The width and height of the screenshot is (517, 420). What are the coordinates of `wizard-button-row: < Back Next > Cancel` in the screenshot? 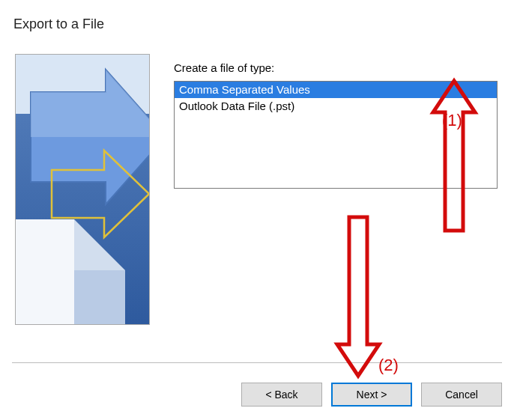 It's located at (372, 395).